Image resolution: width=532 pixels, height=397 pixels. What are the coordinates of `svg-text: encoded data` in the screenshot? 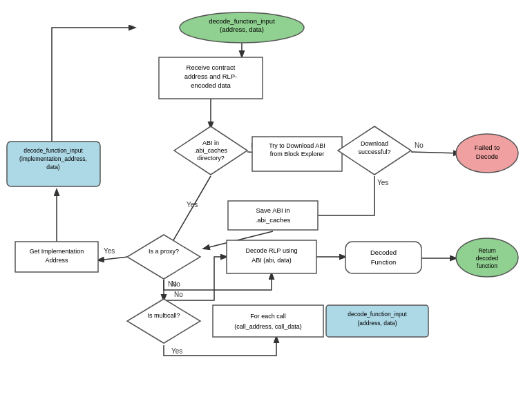 It's located at (211, 86).